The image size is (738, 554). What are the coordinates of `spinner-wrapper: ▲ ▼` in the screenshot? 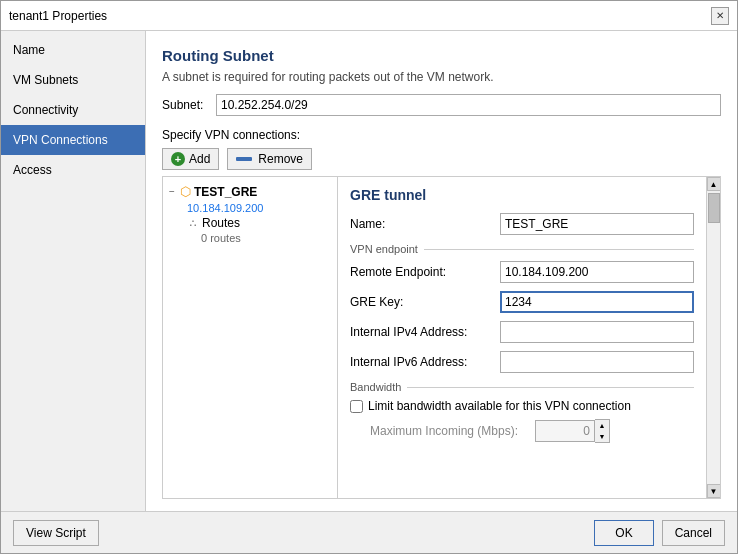 It's located at (572, 431).